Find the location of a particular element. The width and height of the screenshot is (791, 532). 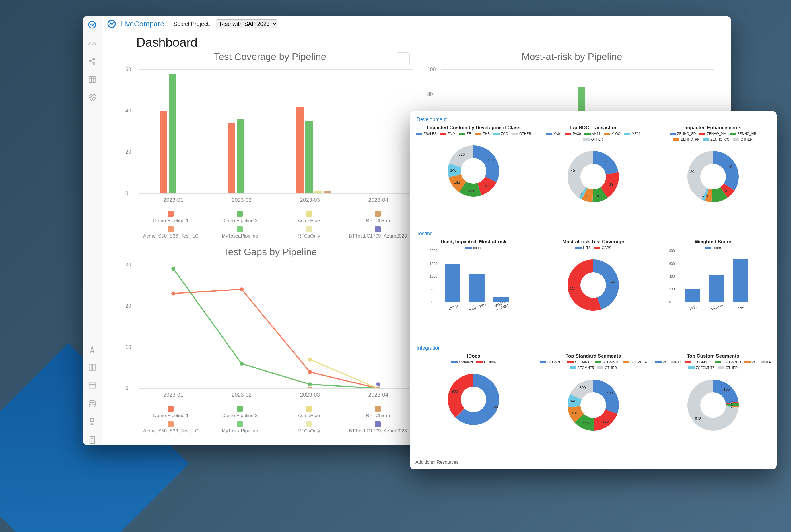

mini-chart-custSeg: Top Custom SegmentsZSEGMNT1ZSEGMNT2ZSEGM… is located at coordinates (713, 406).